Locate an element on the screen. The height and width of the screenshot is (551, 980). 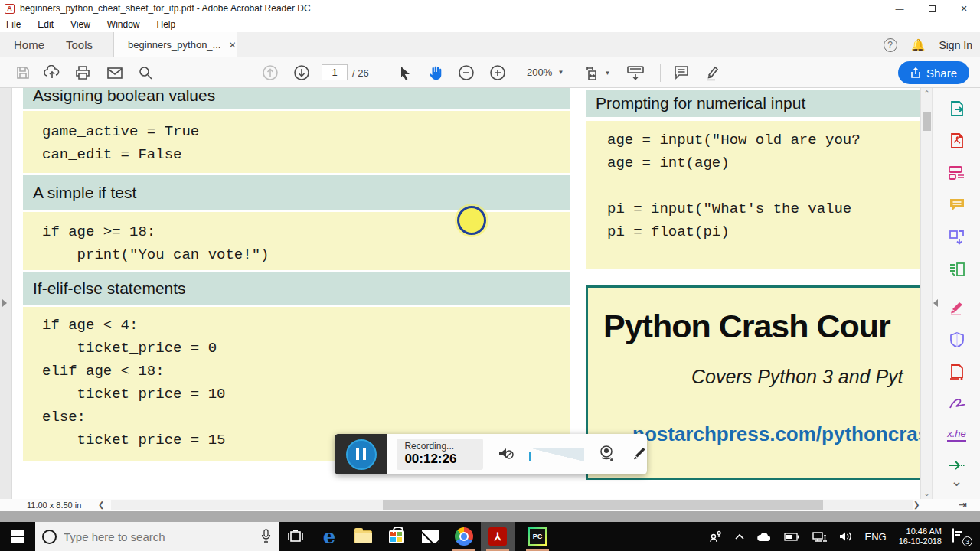
file-explorer-taskbar-icon is located at coordinates (363, 536).